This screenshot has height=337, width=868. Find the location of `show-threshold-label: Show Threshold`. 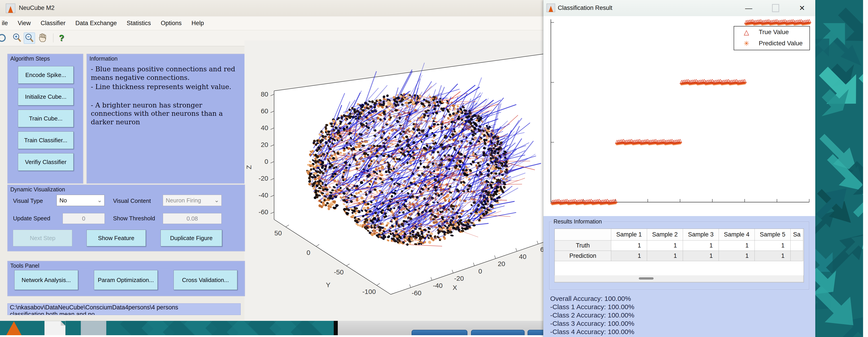

show-threshold-label: Show Threshold is located at coordinates (134, 218).